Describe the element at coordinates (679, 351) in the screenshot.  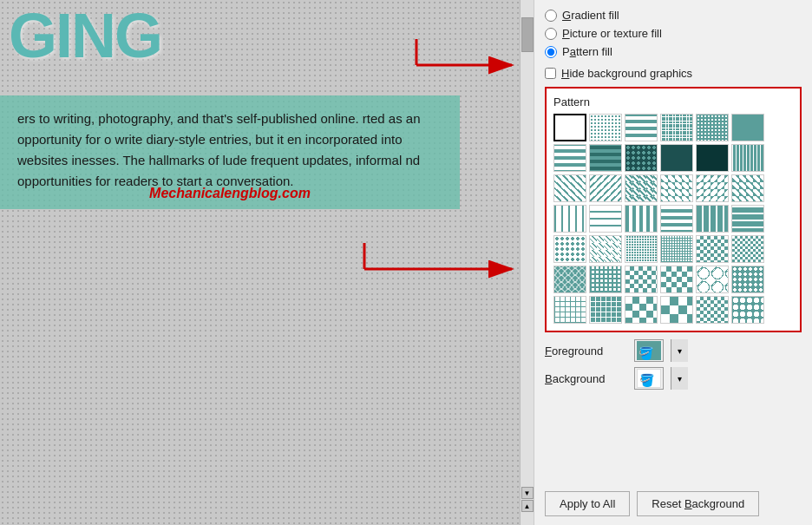
I see `foreground-color-dropdown: ▾` at that location.